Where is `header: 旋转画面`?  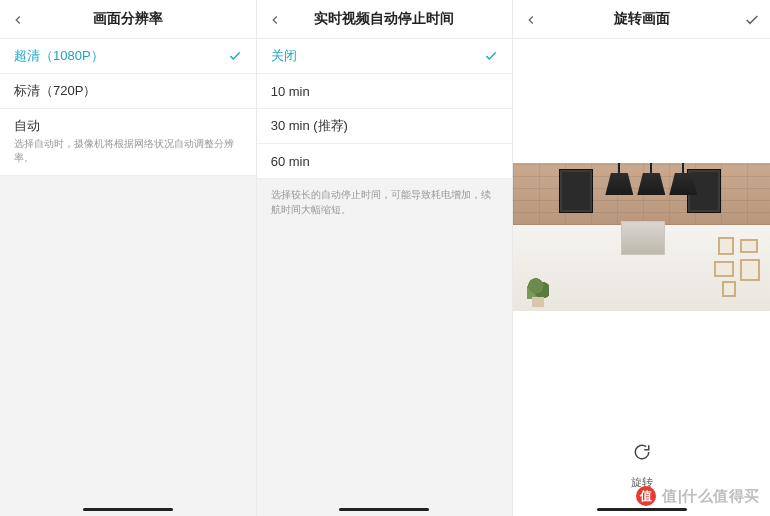 header: 旋转画面 is located at coordinates (642, 20).